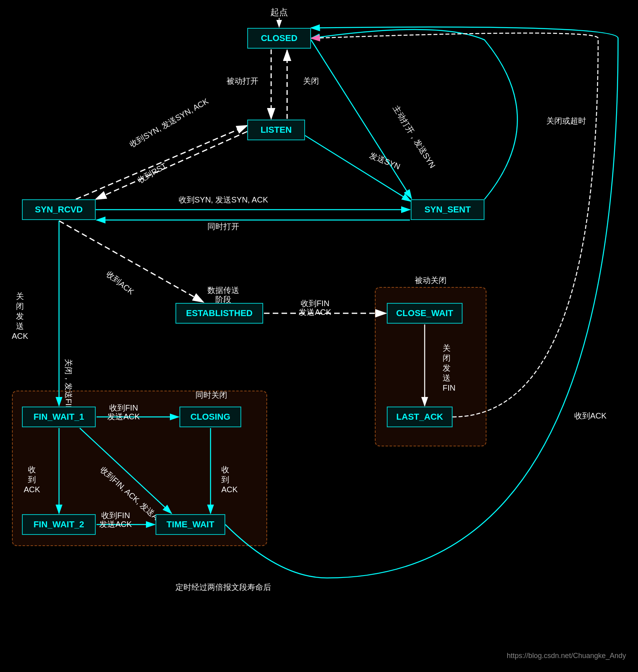  I want to click on fw1-rcv-fin-label: 收到FIN, so click(124, 408).